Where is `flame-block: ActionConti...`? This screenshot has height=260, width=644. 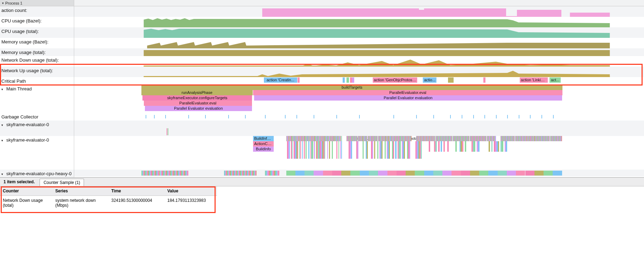
flame-block: ActionConti... is located at coordinates (263, 144).